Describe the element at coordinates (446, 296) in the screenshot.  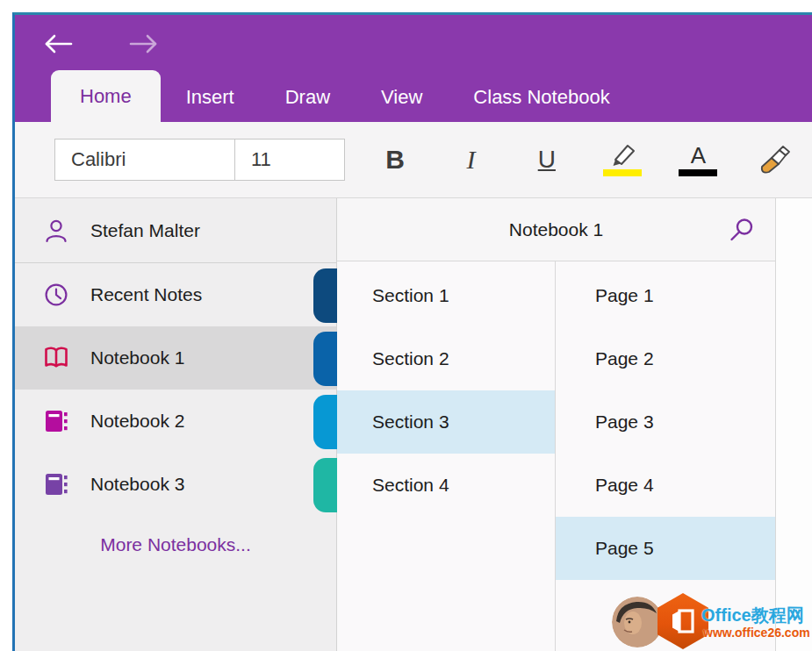
I see `section-row-1: Section 1` at that location.